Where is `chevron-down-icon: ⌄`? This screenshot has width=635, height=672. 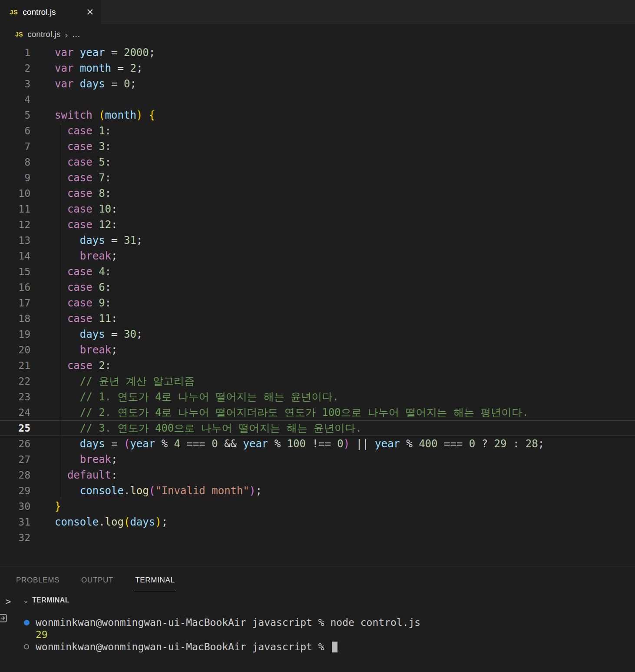
chevron-down-icon: ⌄ is located at coordinates (26, 600).